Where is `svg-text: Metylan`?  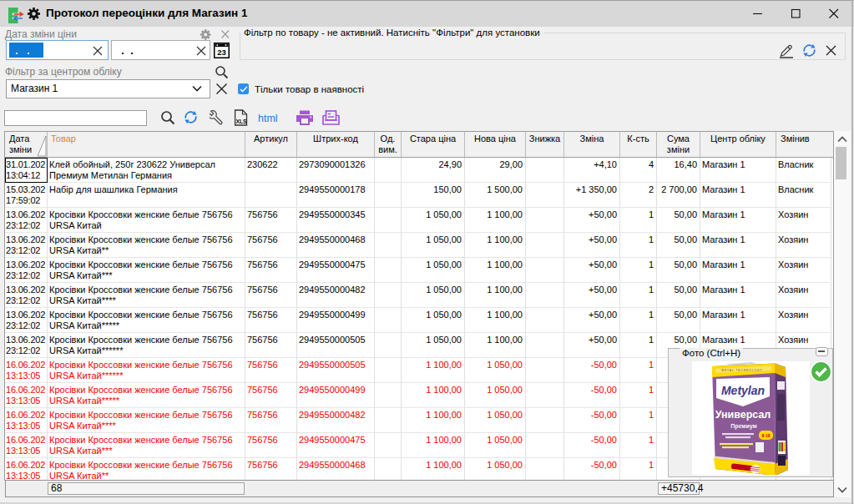 svg-text: Metylan is located at coordinates (743, 391).